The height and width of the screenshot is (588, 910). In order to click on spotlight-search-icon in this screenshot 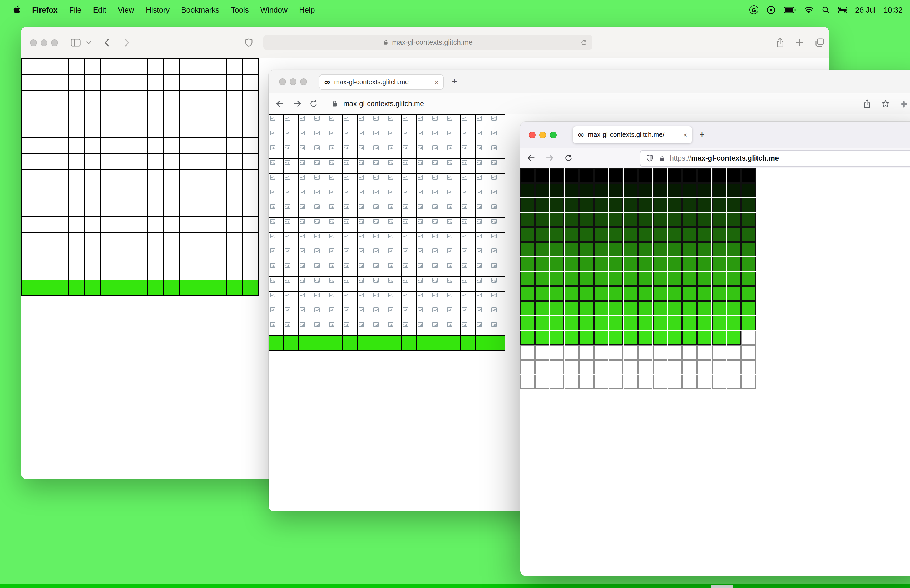, I will do `click(826, 10)`.